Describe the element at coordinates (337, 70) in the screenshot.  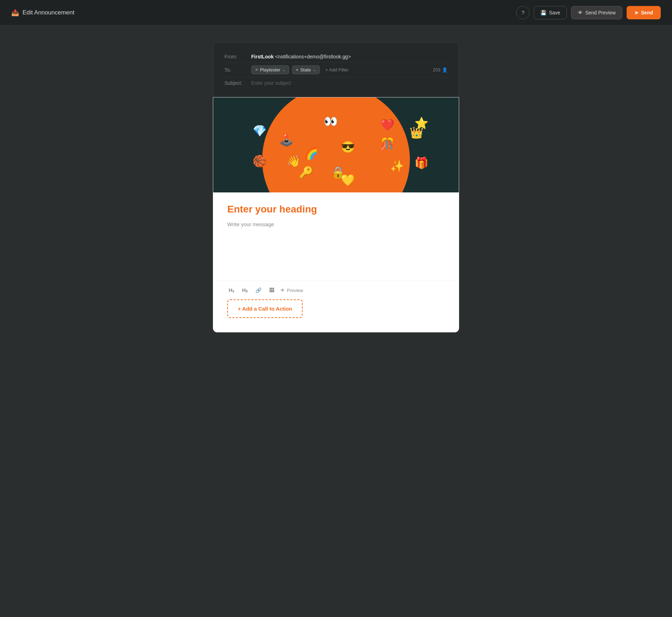
I see `add-filter-button: + Add Filter` at that location.